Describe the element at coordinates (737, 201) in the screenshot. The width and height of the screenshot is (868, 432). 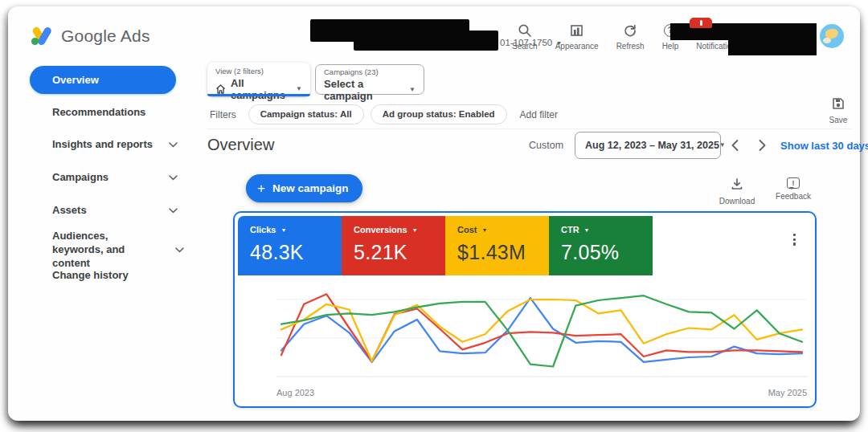
I see `download-label: Download` at that location.